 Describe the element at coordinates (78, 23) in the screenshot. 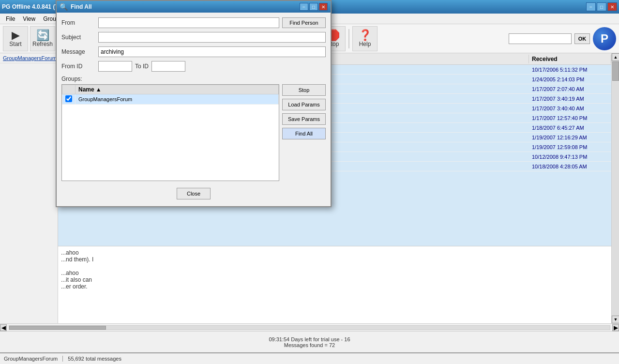

I see `from-label: From` at that location.